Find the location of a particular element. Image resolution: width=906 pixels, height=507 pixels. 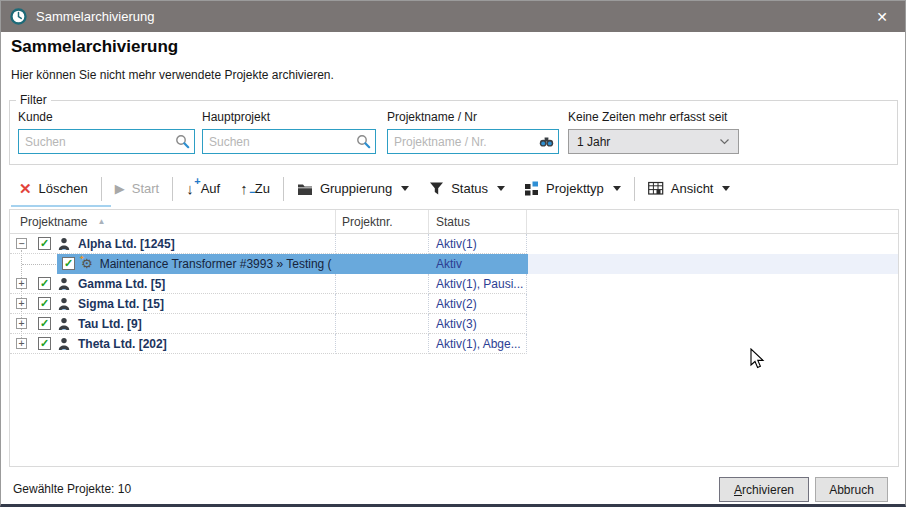

status-cell: Aktiv(2) is located at coordinates (478, 304).